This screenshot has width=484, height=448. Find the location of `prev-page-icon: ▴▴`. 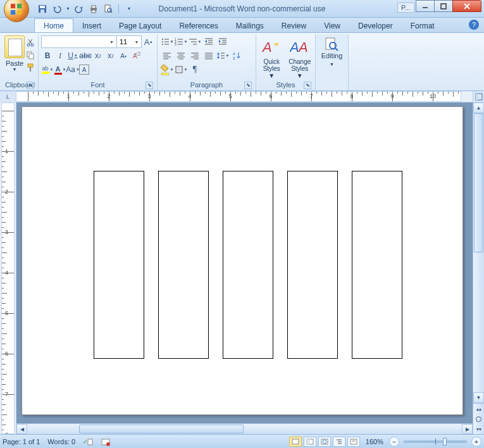

prev-page-icon: ▴▴ is located at coordinates (478, 409).